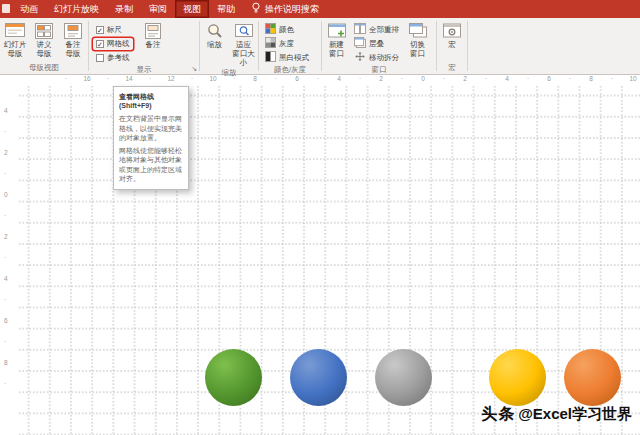  Describe the element at coordinates (320, 9) in the screenshot. I see `ribbon-tab-bar: 动画 幻灯片放映 录制 审阅 视图 帮助 操作说明搜索` at that location.